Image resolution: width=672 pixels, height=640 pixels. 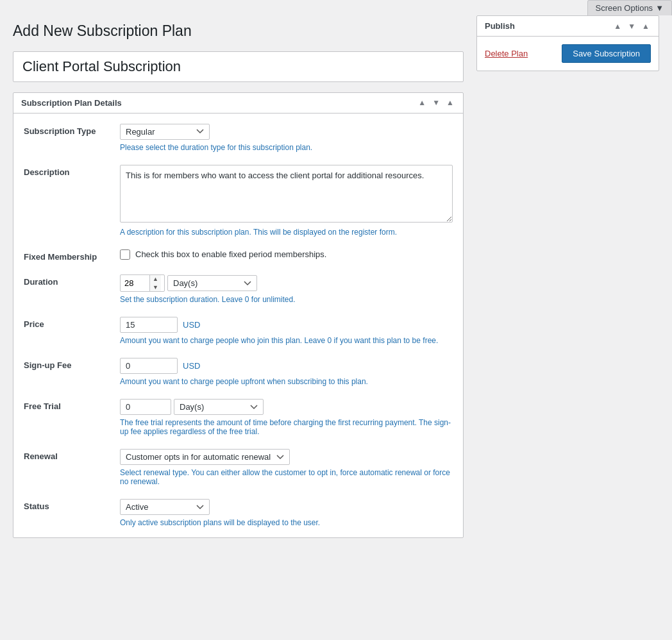 I want to click on price-field: USD Amount you want to charge people who…, so click(x=286, y=331).